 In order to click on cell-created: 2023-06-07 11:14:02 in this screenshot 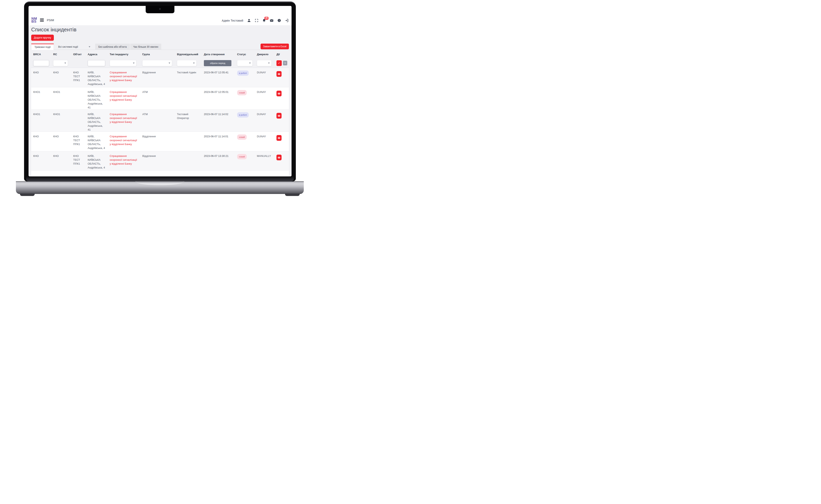, I will do `click(219, 113)`.